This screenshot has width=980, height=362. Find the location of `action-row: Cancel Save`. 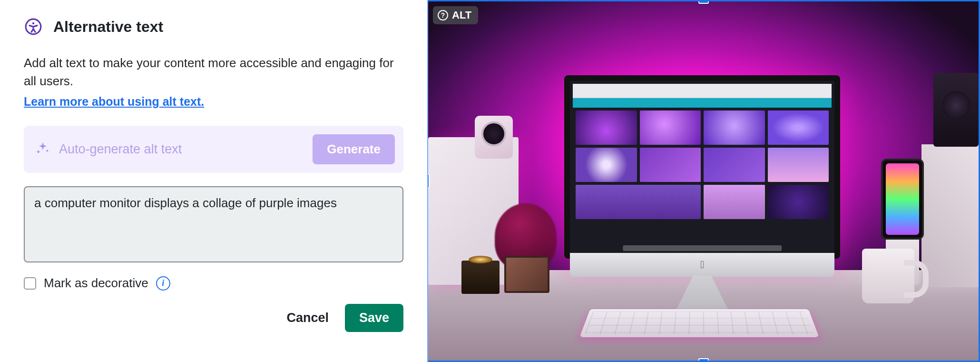

action-row: Cancel Save is located at coordinates (214, 318).